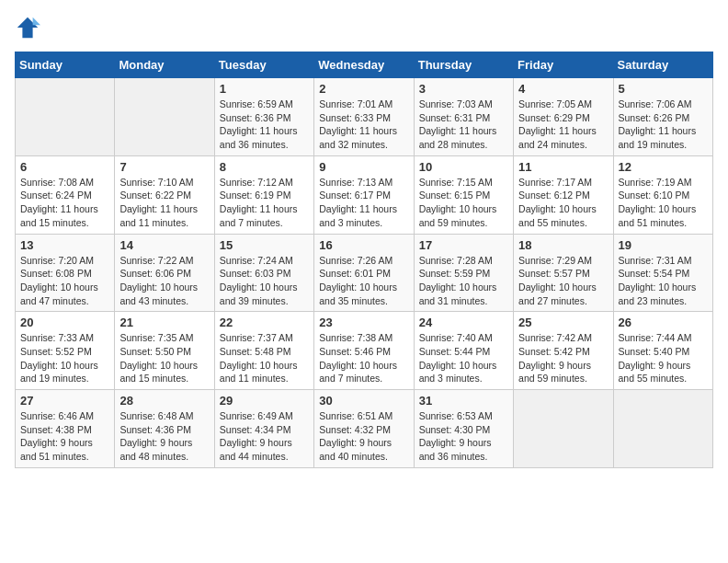  Describe the element at coordinates (164, 401) in the screenshot. I see `day-number: 28` at that location.